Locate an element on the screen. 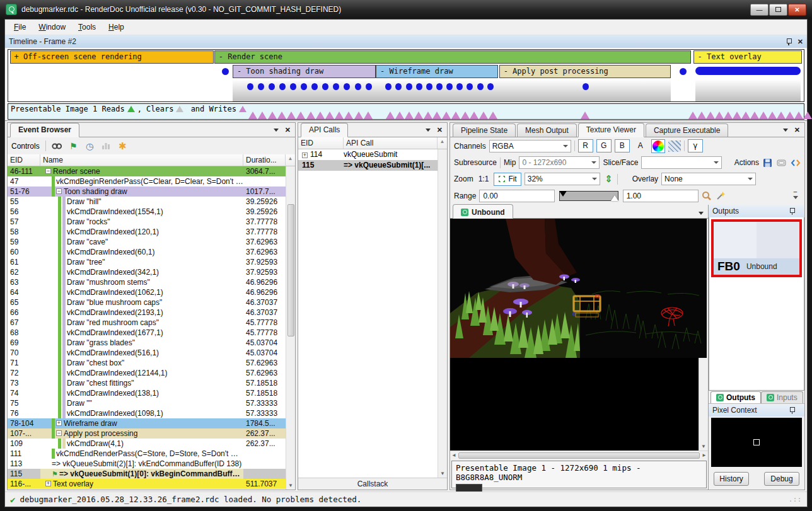 The height and width of the screenshot is (511, 812). overlay-select: None is located at coordinates (709, 179).